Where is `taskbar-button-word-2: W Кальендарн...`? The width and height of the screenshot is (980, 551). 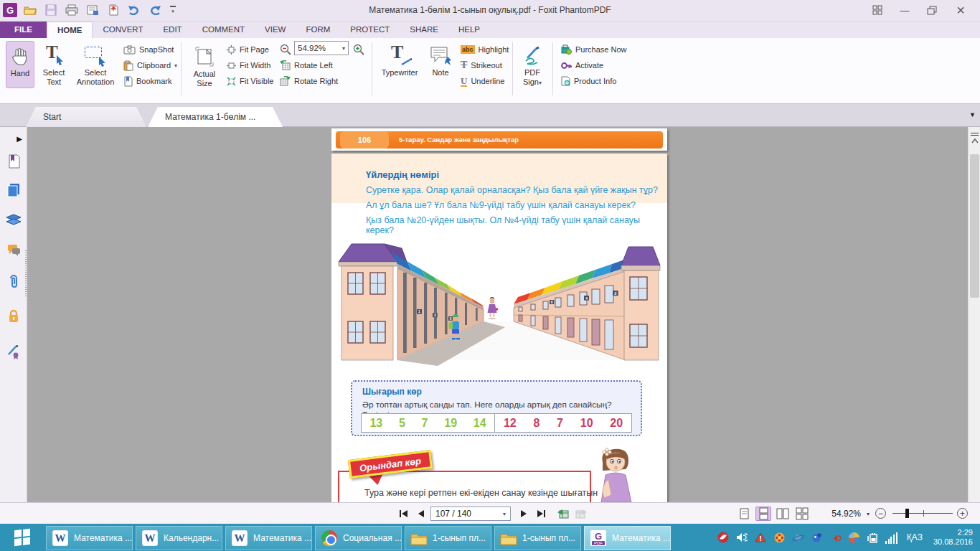
taskbar-button-word-2: W Кальендарн... is located at coordinates (179, 538).